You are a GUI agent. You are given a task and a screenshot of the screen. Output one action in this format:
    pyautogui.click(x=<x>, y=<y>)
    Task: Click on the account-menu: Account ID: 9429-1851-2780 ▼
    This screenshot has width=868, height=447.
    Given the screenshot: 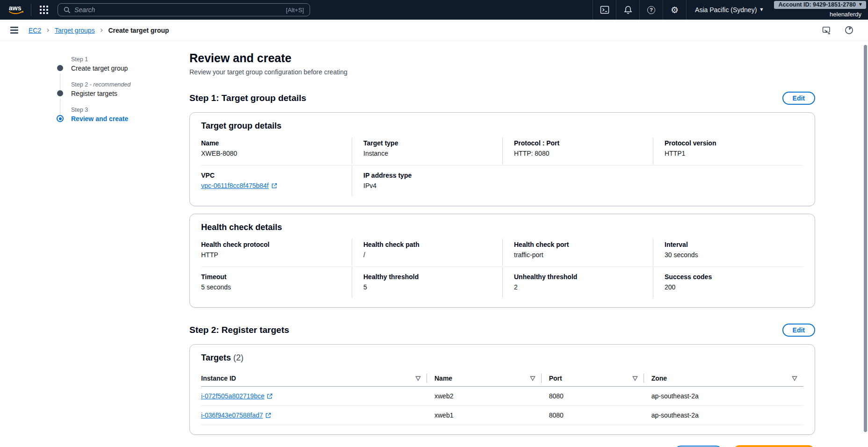 What is the action you would take?
    pyautogui.click(x=820, y=5)
    